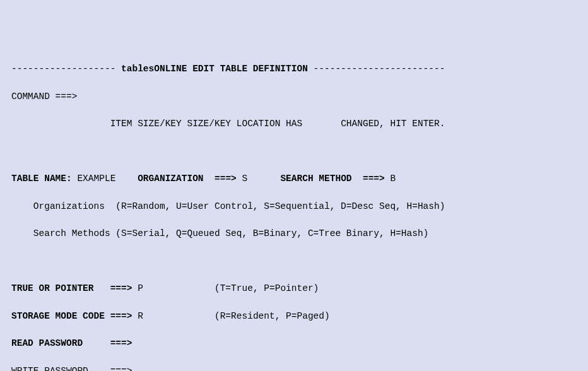 The height and width of the screenshot is (371, 588). What do you see at coordinates (187, 179) in the screenshot?
I see `organization-label: ORGANIZATION ===>` at bounding box center [187, 179].